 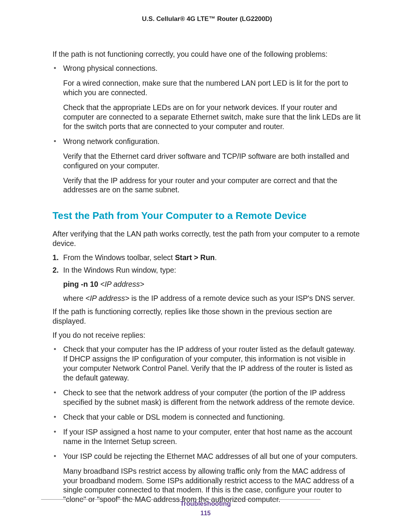 I want to click on footer-page-number: 115, so click(x=206, y=513).